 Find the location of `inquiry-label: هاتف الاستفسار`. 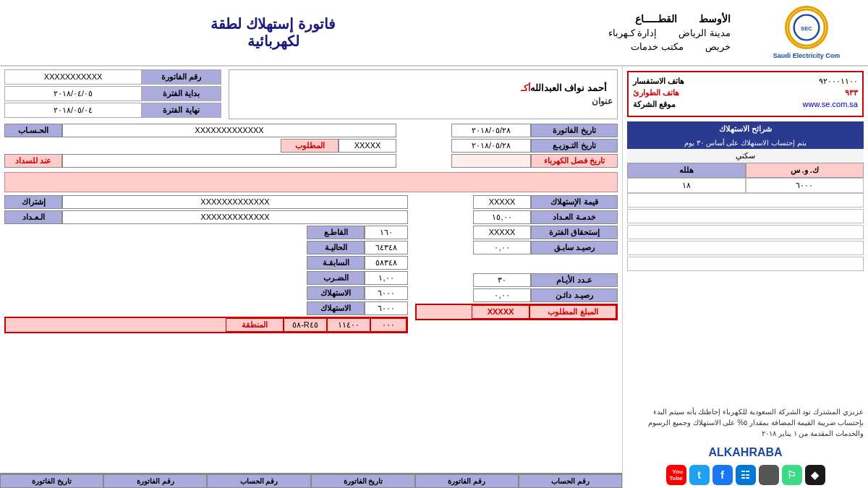

inquiry-label: هاتف الاستفسار is located at coordinates (658, 81).